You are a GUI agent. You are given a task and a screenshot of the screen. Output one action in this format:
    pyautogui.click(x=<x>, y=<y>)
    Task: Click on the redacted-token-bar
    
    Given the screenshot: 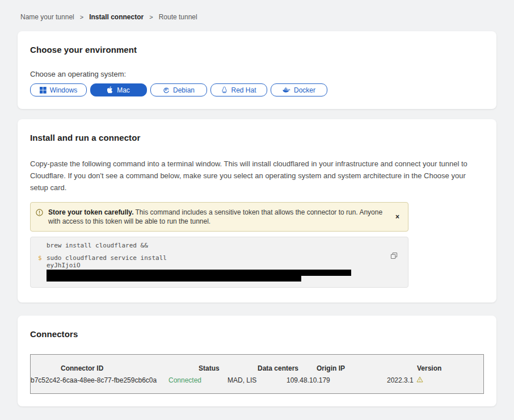 What is the action you would take?
    pyautogui.click(x=199, y=272)
    